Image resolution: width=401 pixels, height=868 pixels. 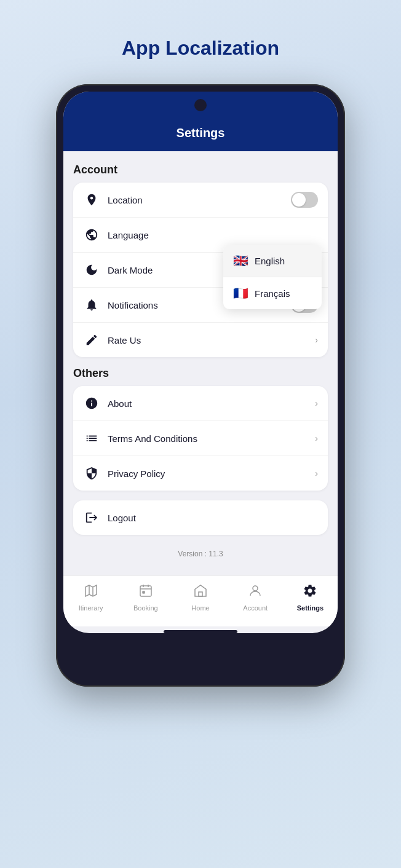 I want to click on privacy-row: Privacy Policy ›, so click(x=200, y=473).